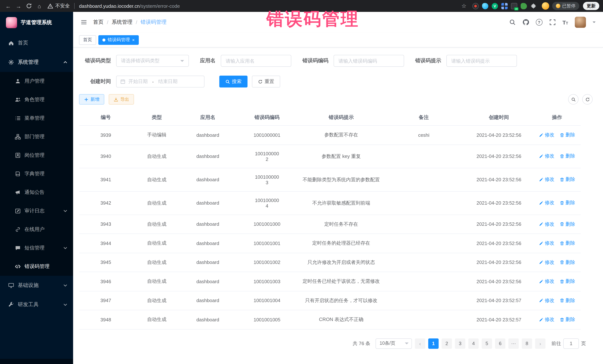  What do you see at coordinates (460, 343) in the screenshot?
I see `page-button-3: 3` at bounding box center [460, 343].